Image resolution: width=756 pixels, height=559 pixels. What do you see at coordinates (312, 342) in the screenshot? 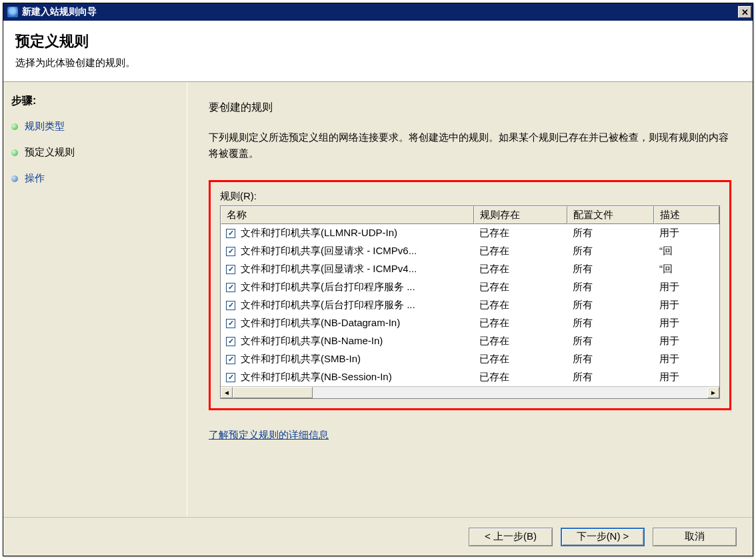
I see `rule-name: 文件和打印机共享(NB-Name-In)` at bounding box center [312, 342].